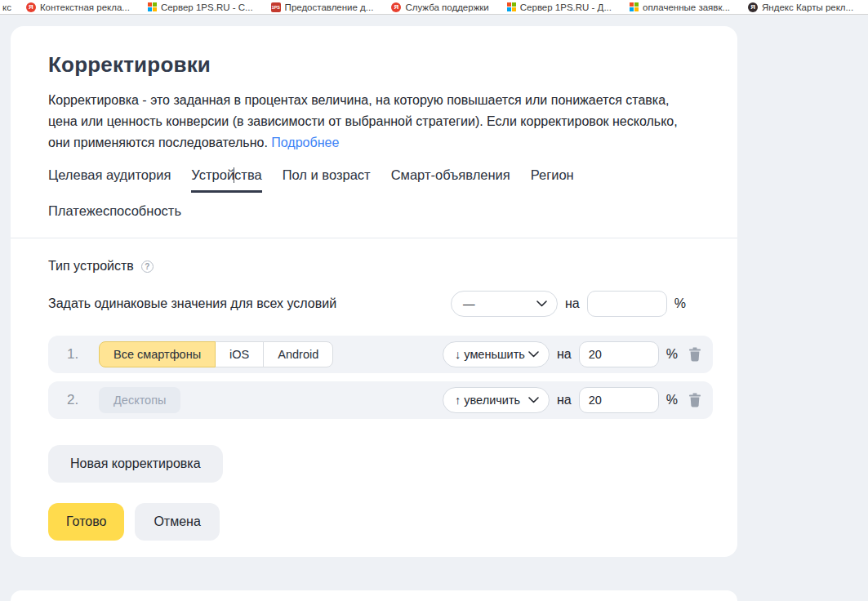  What do you see at coordinates (77, 400) in the screenshot?
I see `row-number: 2.` at bounding box center [77, 400].